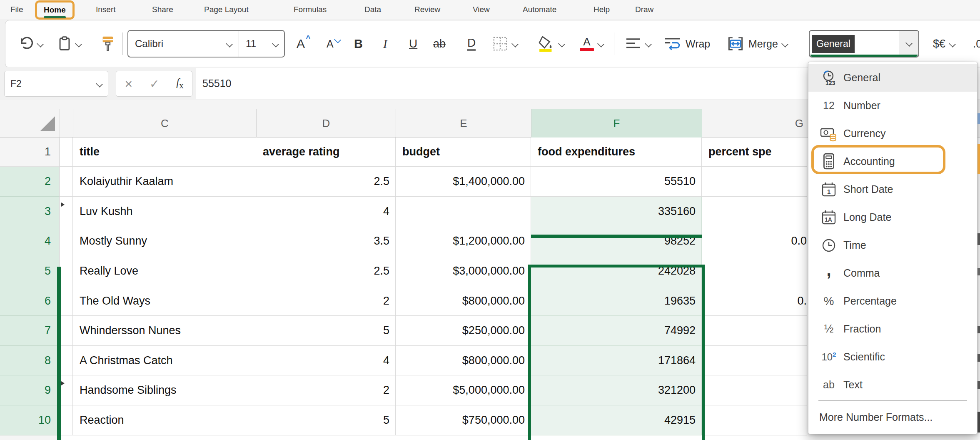 The image size is (980, 440). What do you see at coordinates (17, 10) in the screenshot?
I see `menu-tab-file: File` at bounding box center [17, 10].